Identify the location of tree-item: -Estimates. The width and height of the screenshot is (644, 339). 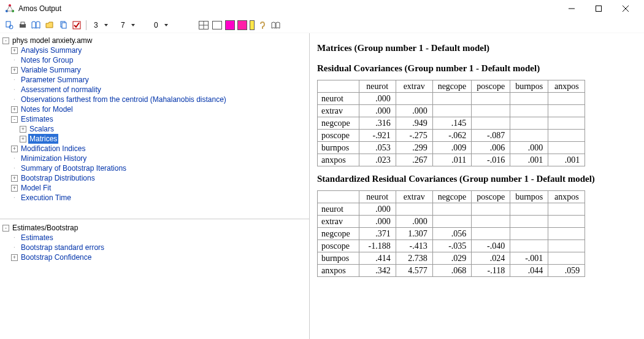
(155, 119).